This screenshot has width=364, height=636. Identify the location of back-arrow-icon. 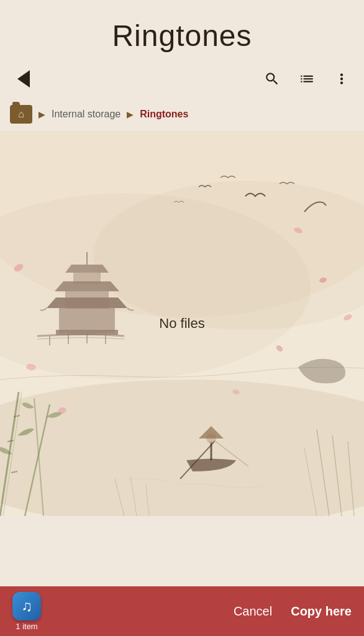
(24, 79).